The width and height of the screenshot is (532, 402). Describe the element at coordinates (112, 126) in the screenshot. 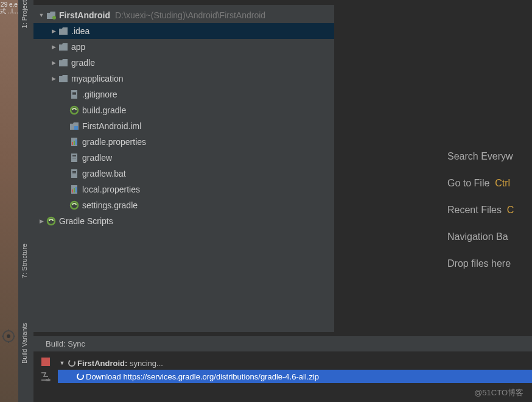

I see `tree-item-label: FirstAndroid.iml` at that location.